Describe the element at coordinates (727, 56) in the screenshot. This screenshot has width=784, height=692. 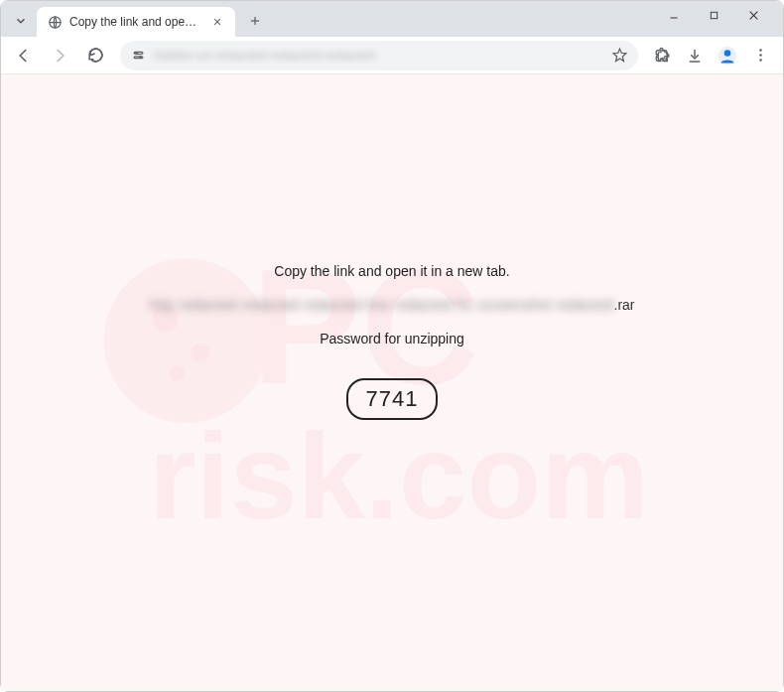
I see `profile-avatar` at that location.